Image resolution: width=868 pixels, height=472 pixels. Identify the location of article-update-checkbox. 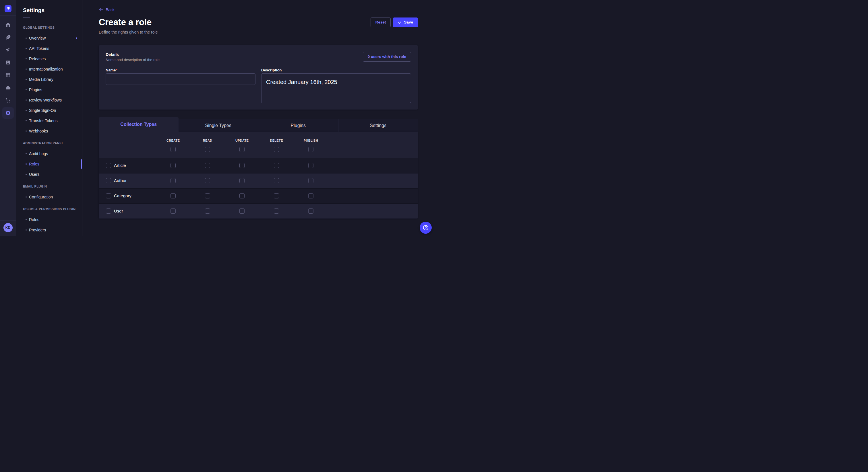
(242, 166).